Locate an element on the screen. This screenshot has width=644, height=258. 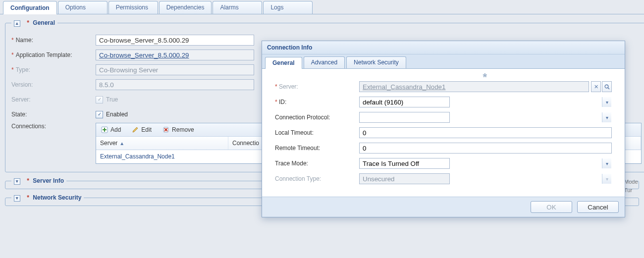
main-tabstrip: Configuration Options Permissions Depend… is located at coordinates (322, 7).